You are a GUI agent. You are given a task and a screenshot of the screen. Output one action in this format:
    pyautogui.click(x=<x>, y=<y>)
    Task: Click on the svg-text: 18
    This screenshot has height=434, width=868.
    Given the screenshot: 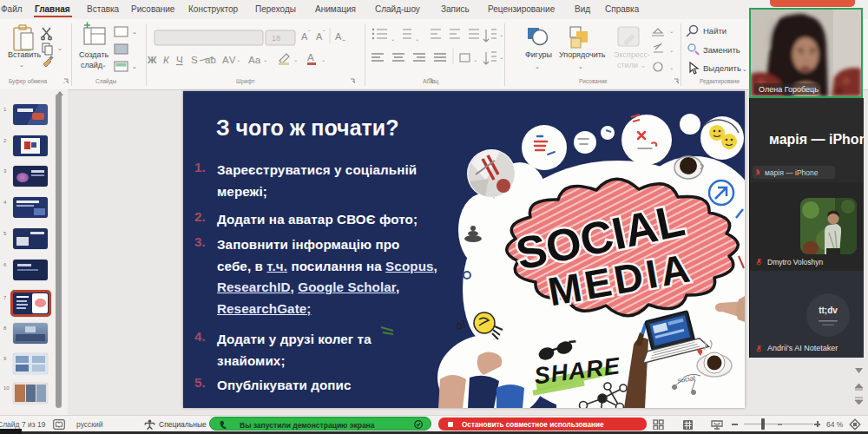 What is the action you would take?
    pyautogui.click(x=276, y=38)
    